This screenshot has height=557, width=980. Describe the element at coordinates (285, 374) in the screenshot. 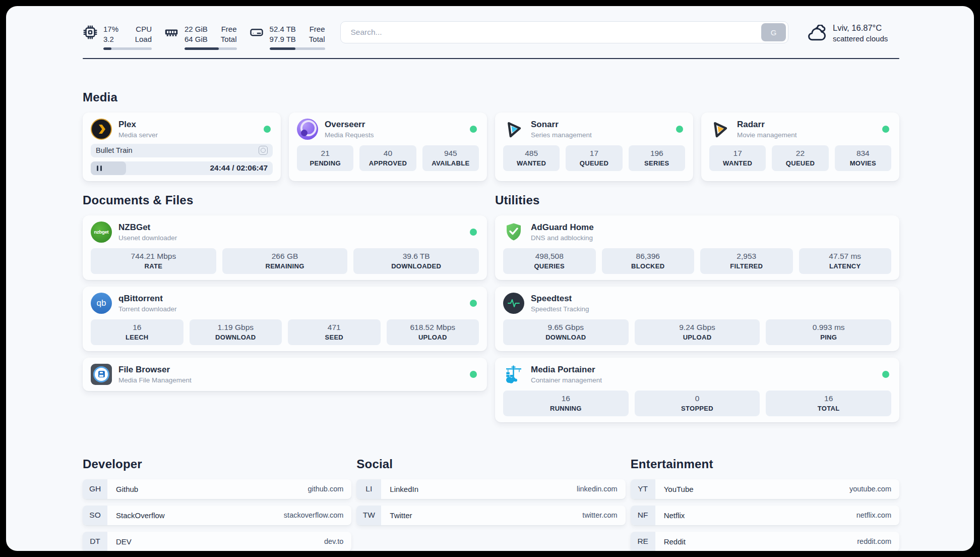

I see `app-card-filebrowser: File Browser Media File Management` at that location.